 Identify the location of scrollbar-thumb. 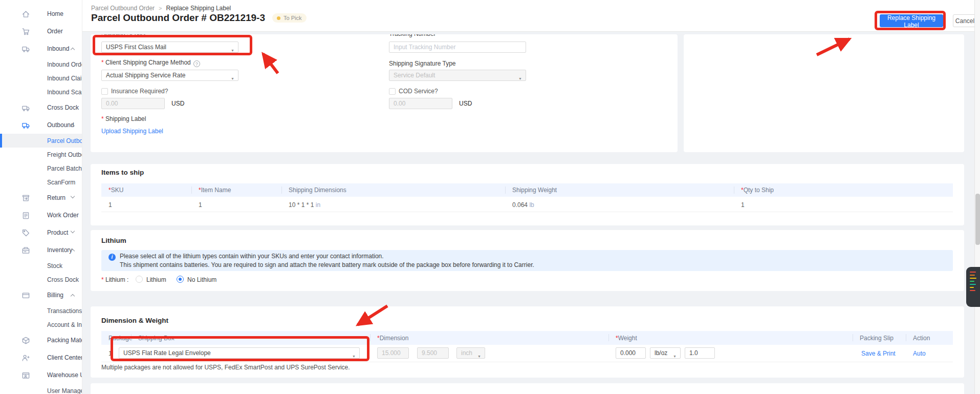
(977, 219).